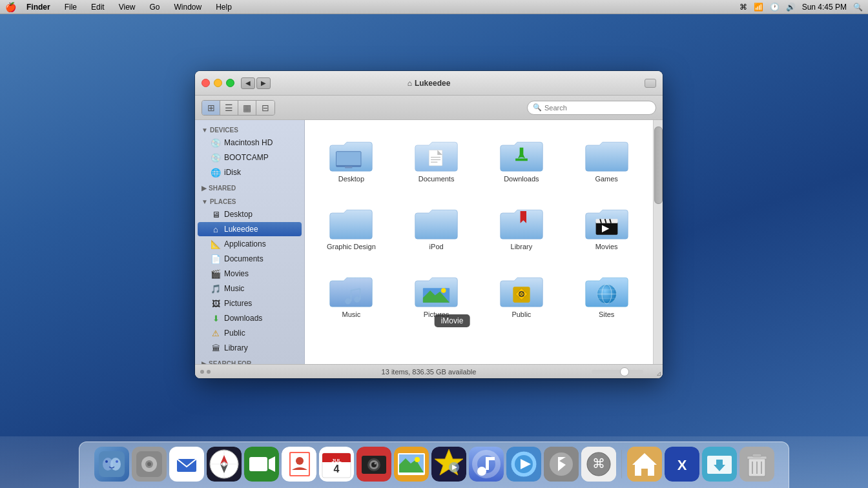 The width and height of the screenshot is (868, 488). I want to click on dock-migration: ⌘, so click(599, 464).